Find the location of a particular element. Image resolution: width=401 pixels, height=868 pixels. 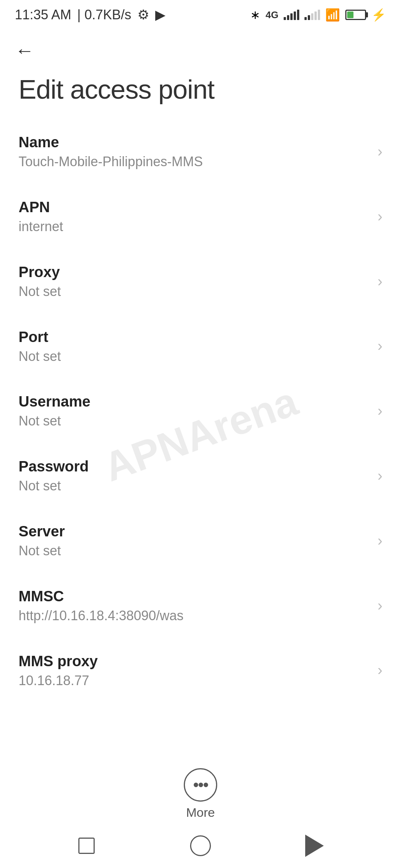

battery-icon is located at coordinates (356, 15).